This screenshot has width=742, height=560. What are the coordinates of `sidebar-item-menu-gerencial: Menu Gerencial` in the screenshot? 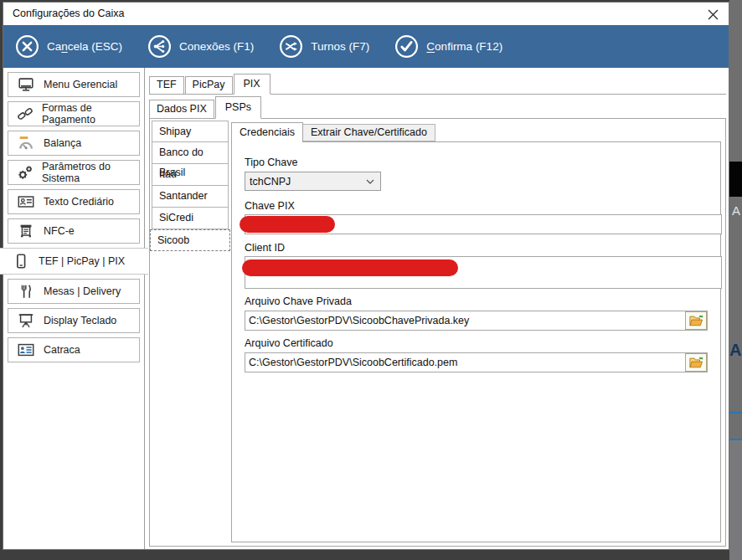 It's located at (74, 85).